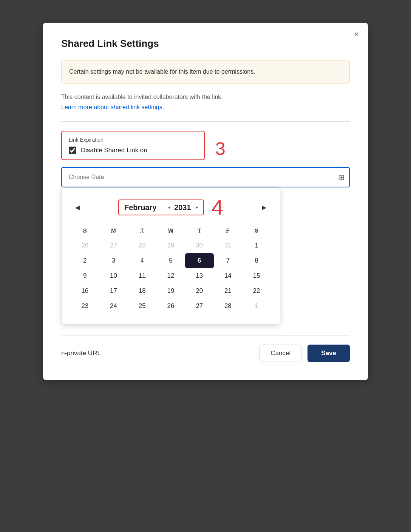  What do you see at coordinates (206, 149) in the screenshot?
I see `expiration-row: Link Expiration Disable Shared Link on 3` at bounding box center [206, 149].